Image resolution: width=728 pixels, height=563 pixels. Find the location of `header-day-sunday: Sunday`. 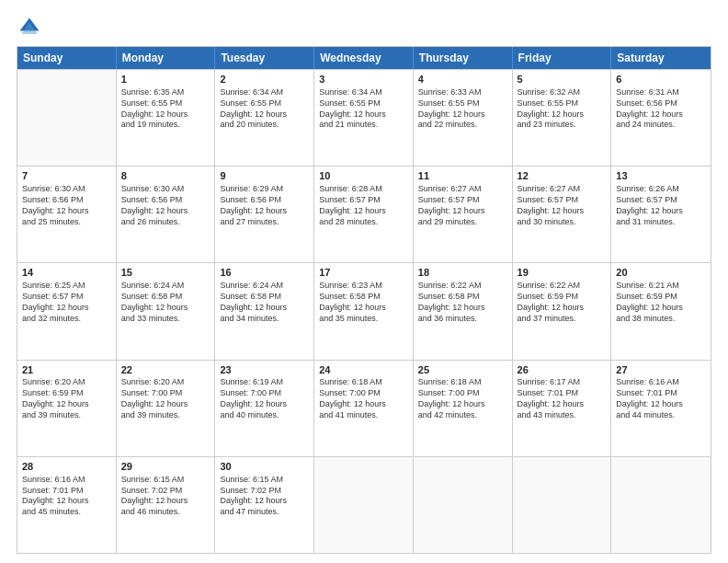

header-day-sunday: Sunday is located at coordinates (67, 58).